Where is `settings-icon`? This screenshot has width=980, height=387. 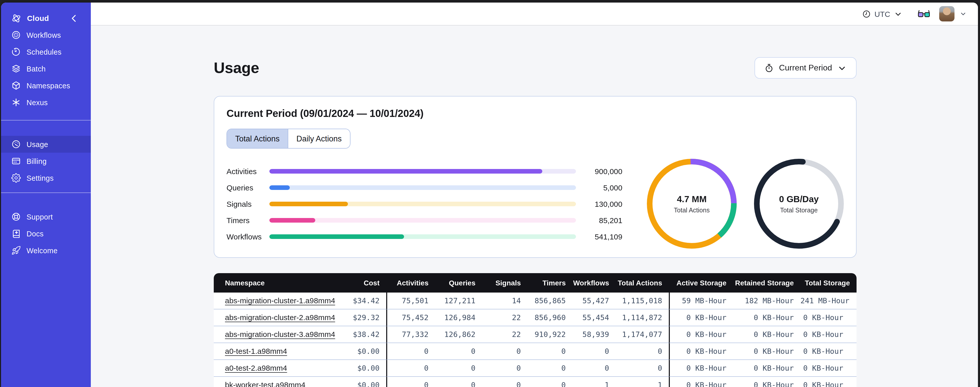 settings-icon is located at coordinates (16, 178).